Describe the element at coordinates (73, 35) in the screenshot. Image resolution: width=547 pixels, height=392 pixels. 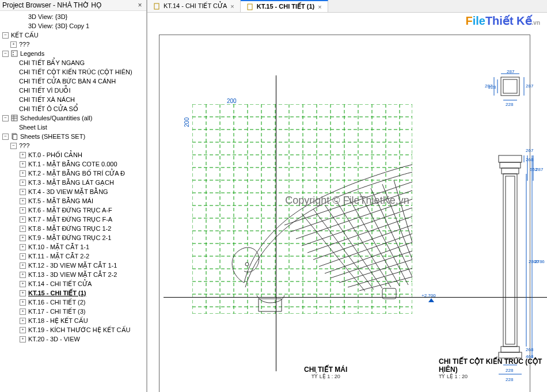
I see `tree-item: −KẾT CẤU` at that location.